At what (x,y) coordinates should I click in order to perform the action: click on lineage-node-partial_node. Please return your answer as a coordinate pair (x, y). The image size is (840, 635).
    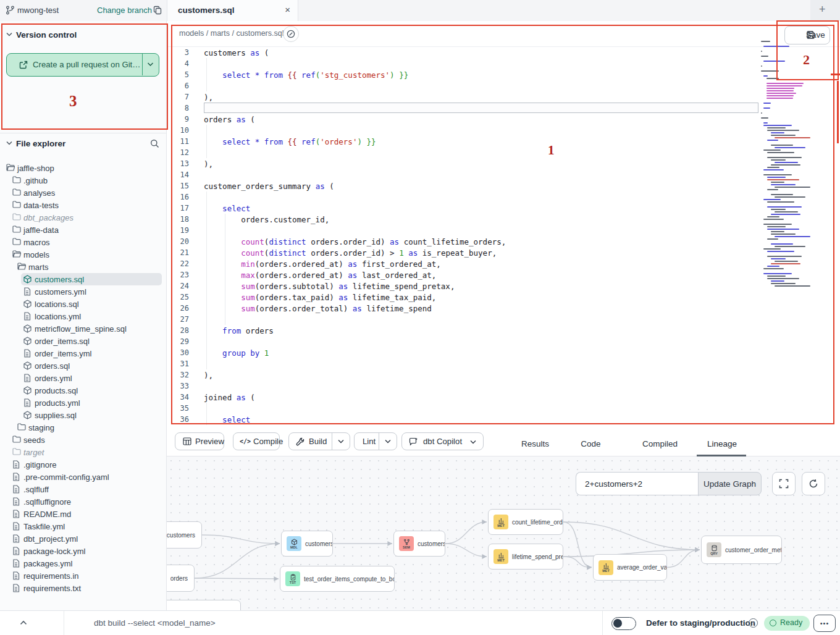
    Looking at the image, I should click on (204, 605).